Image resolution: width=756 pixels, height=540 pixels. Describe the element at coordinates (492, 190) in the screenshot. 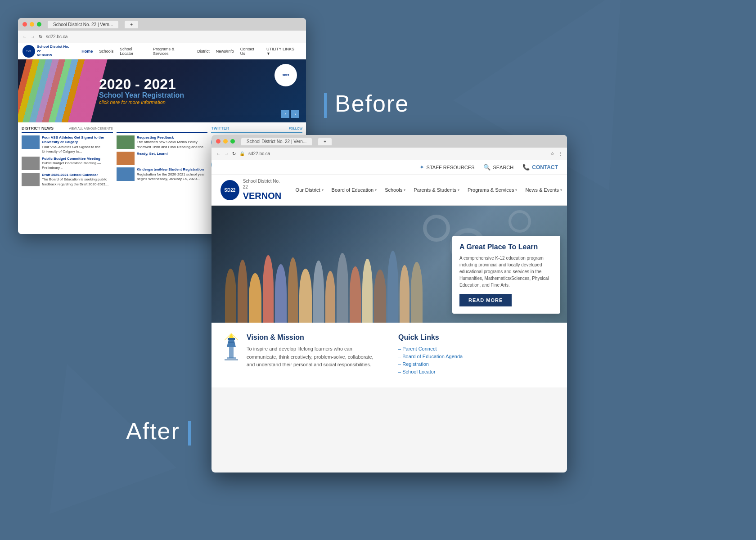

I see `nav-programs-services: Programs & Services ▾` at that location.